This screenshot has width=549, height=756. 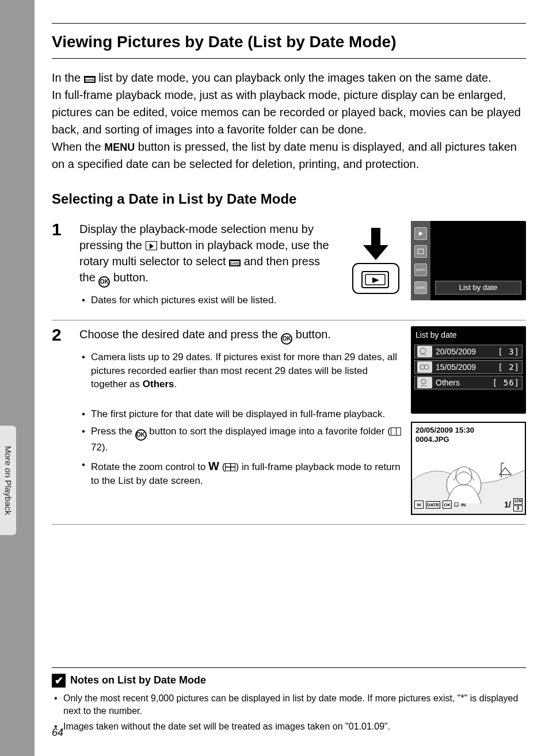 I want to click on zoom-w-icon: W, so click(x=214, y=466).